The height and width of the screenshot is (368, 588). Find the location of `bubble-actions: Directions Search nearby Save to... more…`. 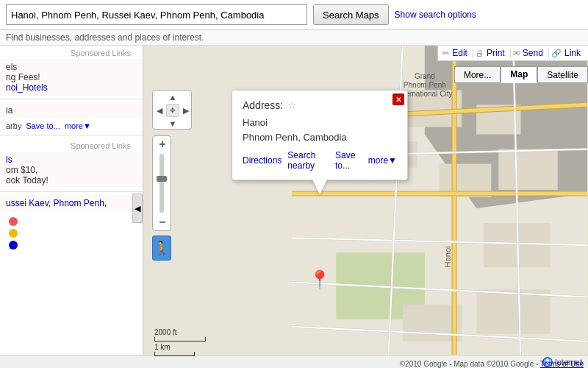

bubble-actions: Directions Search nearby Save to... more… is located at coordinates (320, 160).